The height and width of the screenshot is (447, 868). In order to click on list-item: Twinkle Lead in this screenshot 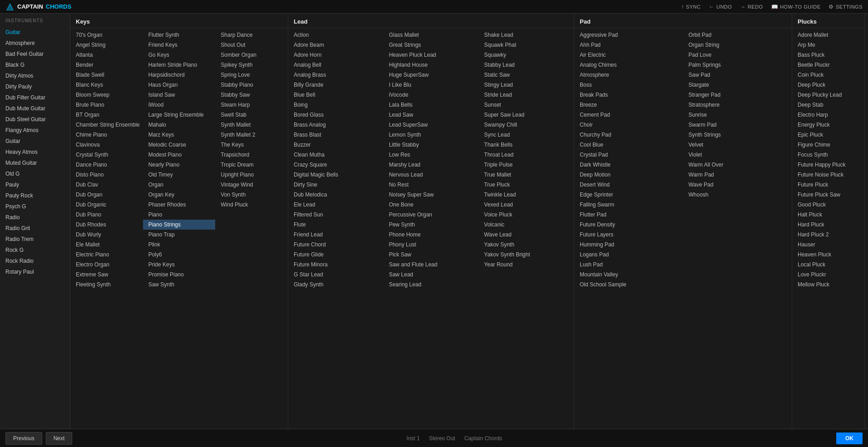, I will do `click(526, 195)`.